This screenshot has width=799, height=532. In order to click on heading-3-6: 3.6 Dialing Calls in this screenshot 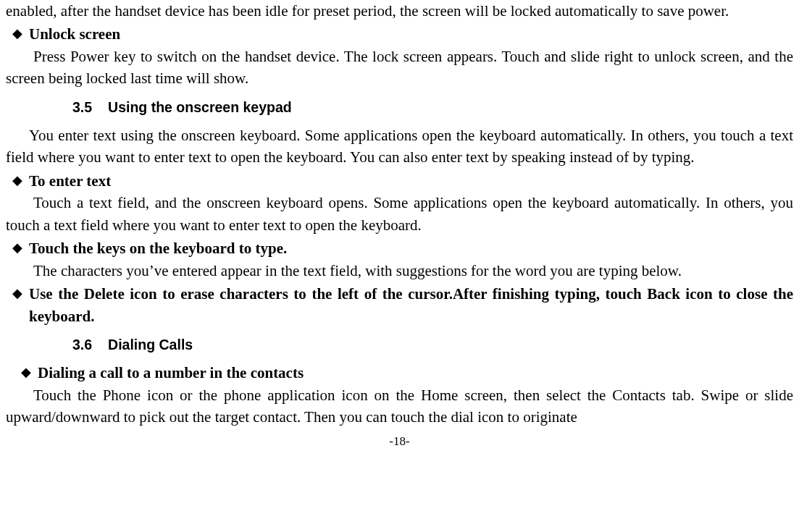, I will do `click(433, 345)`.